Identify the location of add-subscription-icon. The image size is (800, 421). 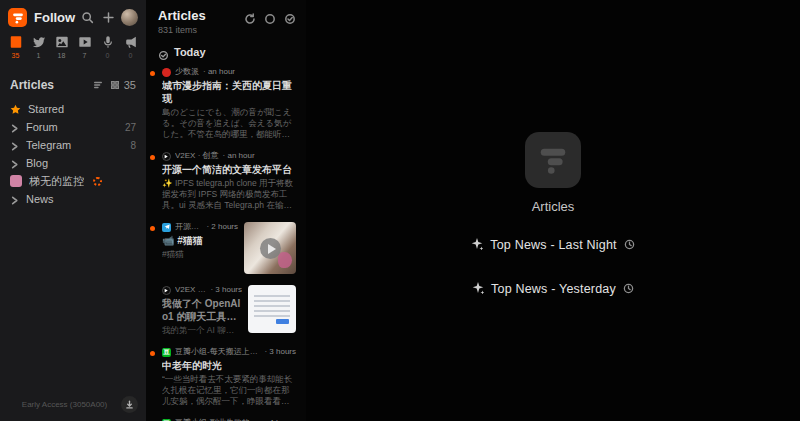
(108, 18).